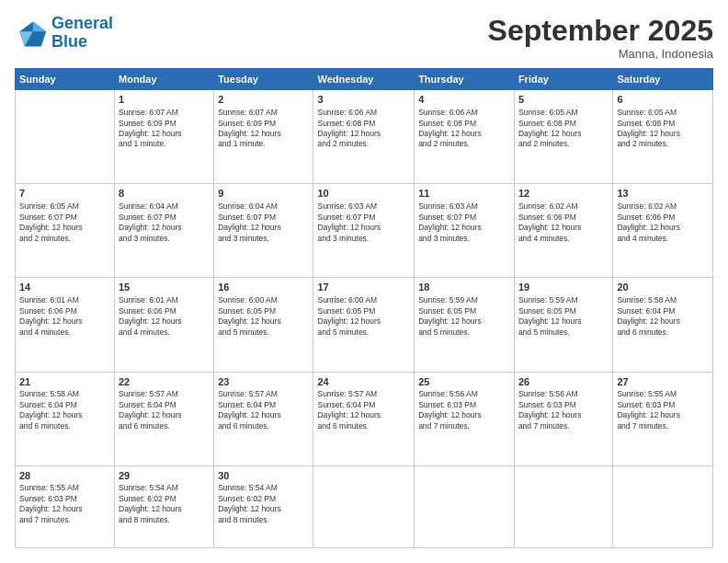 This screenshot has width=728, height=563. What do you see at coordinates (264, 79) in the screenshot?
I see `weekday-tuesday: Tuesday` at bounding box center [264, 79].